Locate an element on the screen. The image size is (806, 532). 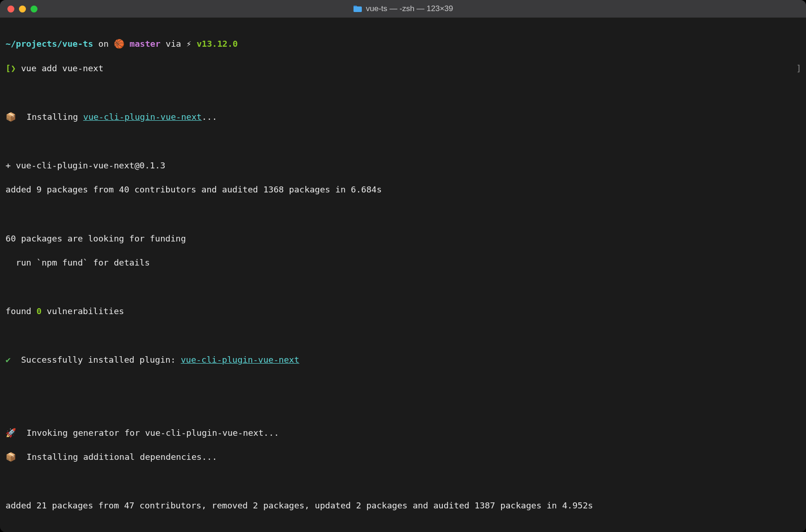
output-line: found 0 vulnerabilities is located at coordinates (403, 311).